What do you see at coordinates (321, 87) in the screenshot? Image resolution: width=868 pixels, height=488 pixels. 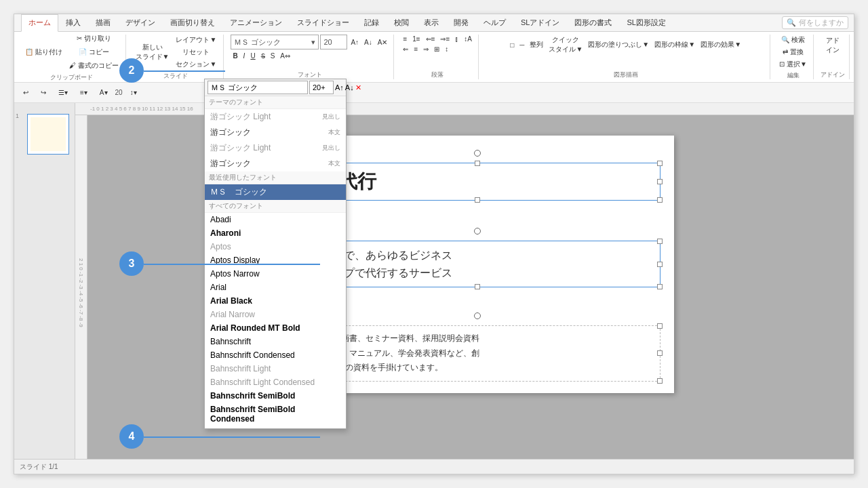 I see `font-size-input` at bounding box center [321, 87].